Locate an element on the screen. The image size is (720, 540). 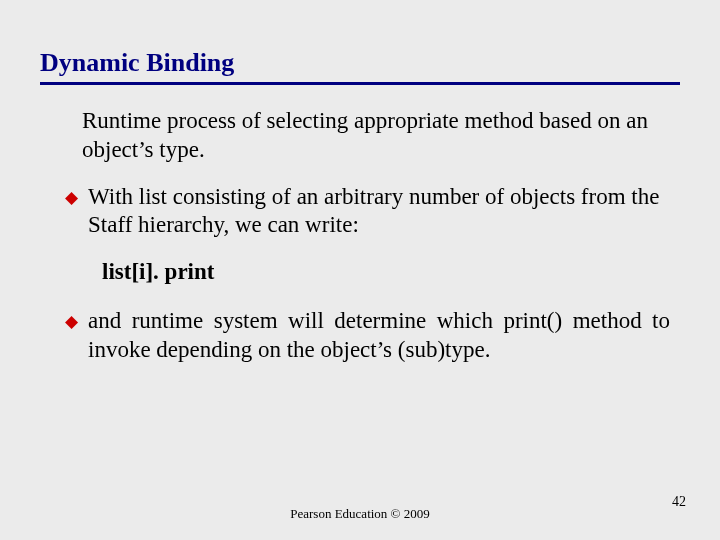
bullet-text: and runtime system will determine which … is located at coordinates (379, 336).